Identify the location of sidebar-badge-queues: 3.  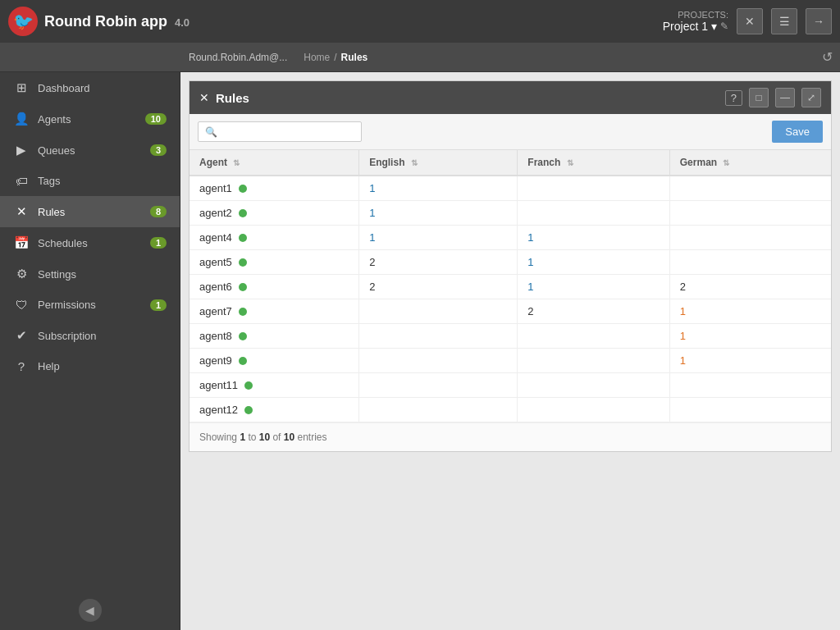
(158, 150).